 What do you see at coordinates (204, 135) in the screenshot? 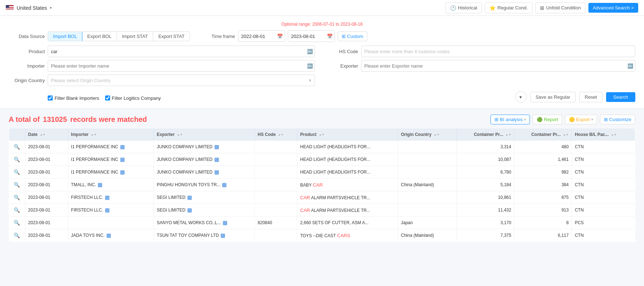
I see `col-header-exporter: Exporter ▲▼` at bounding box center [204, 135].